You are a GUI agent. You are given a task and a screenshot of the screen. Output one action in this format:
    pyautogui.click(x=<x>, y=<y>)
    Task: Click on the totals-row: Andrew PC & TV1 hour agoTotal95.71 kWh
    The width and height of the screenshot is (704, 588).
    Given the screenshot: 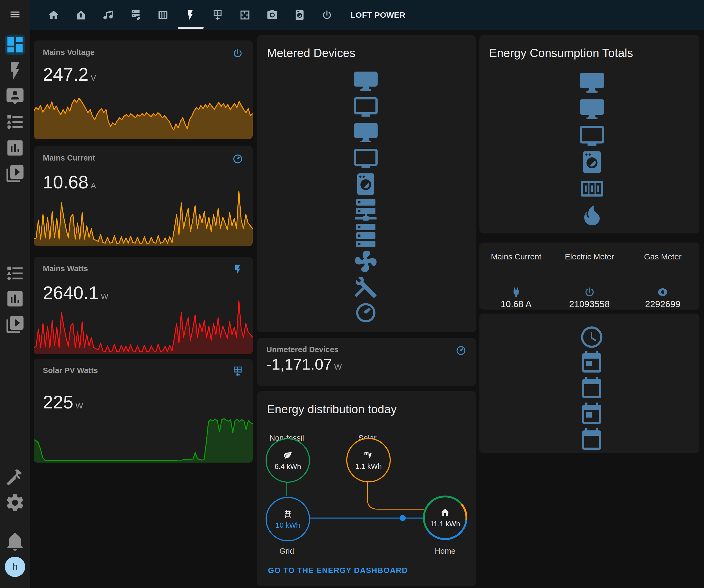 What is the action you would take?
    pyautogui.click(x=589, y=109)
    